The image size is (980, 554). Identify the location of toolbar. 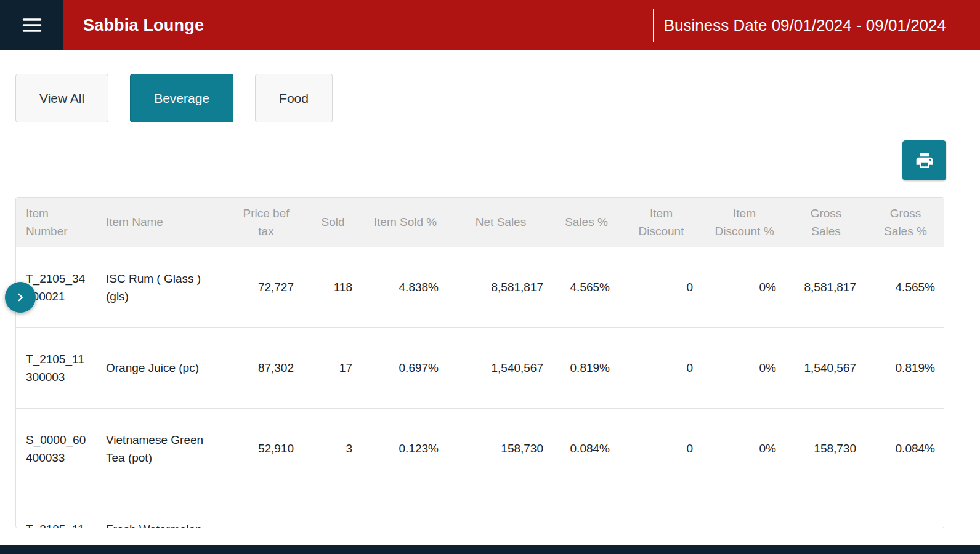
(490, 160).